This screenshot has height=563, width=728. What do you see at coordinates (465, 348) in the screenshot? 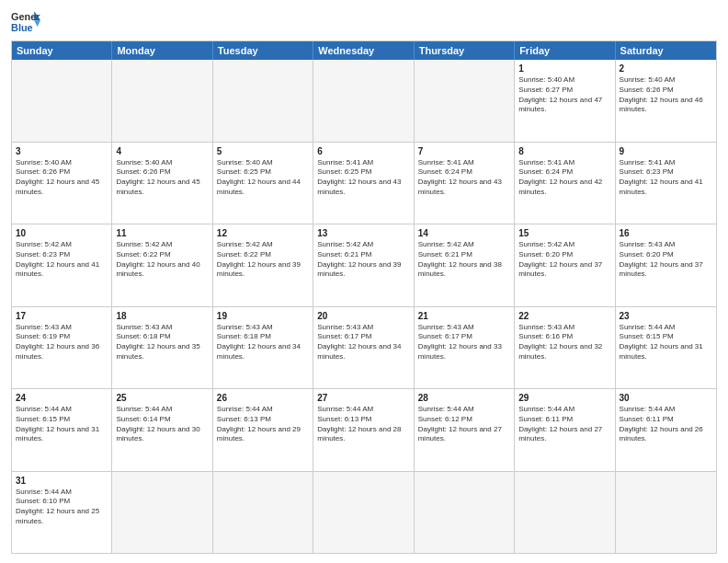
I see `calendar-cell-r3-c4: 21Sunrise: 5:43 AM Sunset: 6:17 PM Dayli…` at bounding box center [465, 348].